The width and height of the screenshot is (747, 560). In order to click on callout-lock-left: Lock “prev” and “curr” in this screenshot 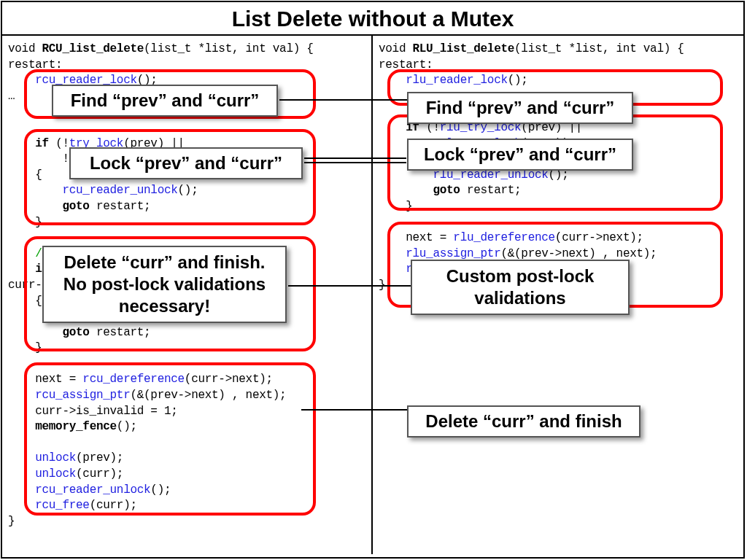, I will do `click(186, 163)`.